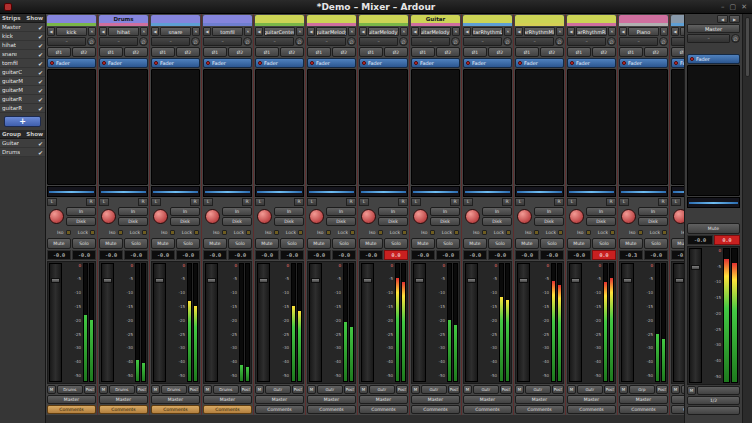  I want to click on master-metering-point-button, so click(718, 390).